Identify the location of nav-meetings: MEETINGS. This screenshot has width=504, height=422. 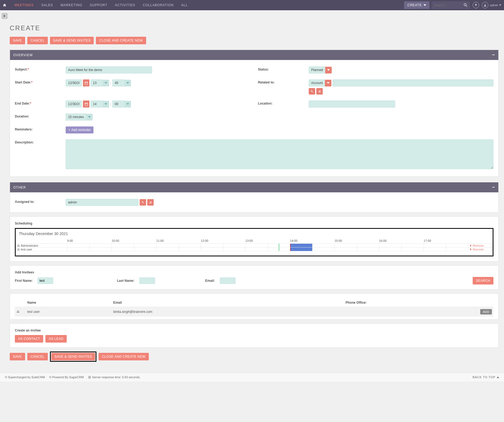
(24, 5).